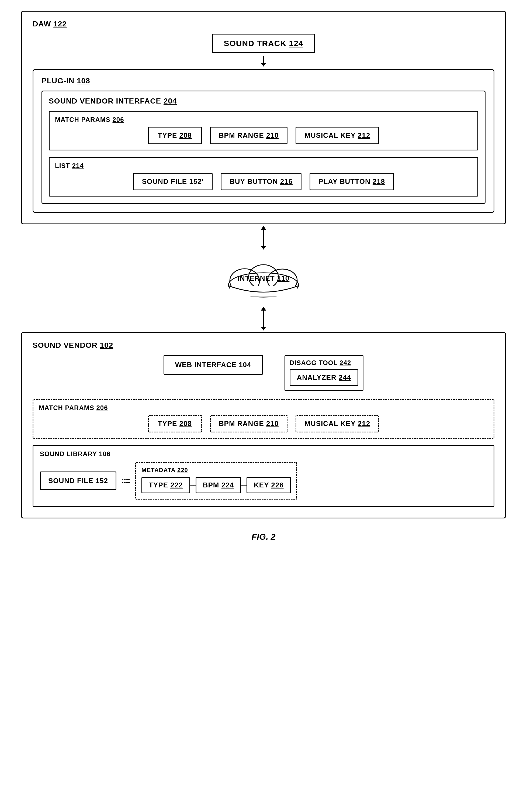 The width and height of the screenshot is (527, 812). Describe the element at coordinates (324, 373) in the screenshot. I see `disagg-tool-box: DISAGG TOOL 242 ANALYZER 244` at that location.